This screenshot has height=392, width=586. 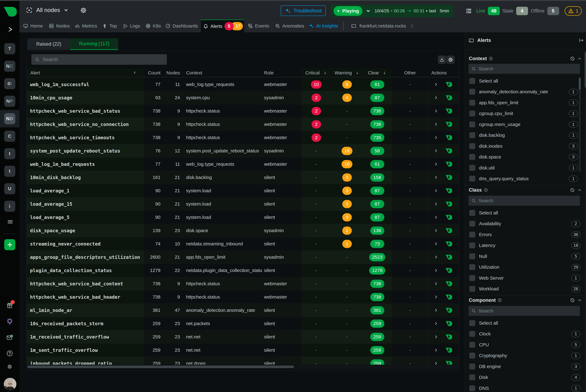 I want to click on column-header-alert: Alert, so click(x=85, y=73).